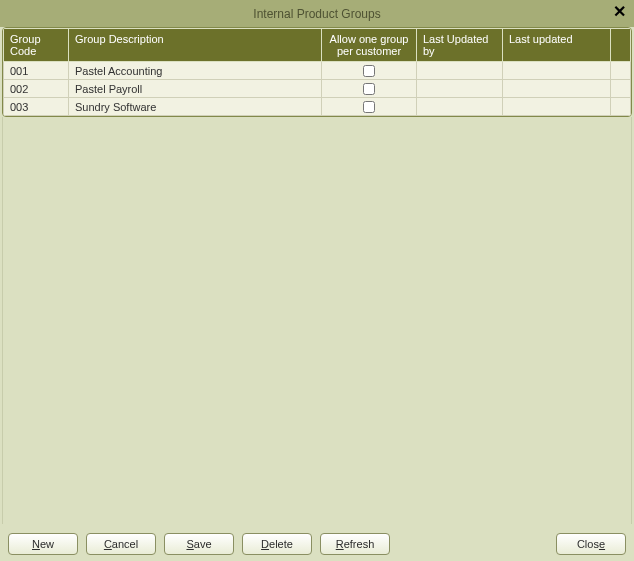  What do you see at coordinates (318, 46) in the screenshot?
I see `table-header-row: Group Code Group Description Allow one g…` at bounding box center [318, 46].